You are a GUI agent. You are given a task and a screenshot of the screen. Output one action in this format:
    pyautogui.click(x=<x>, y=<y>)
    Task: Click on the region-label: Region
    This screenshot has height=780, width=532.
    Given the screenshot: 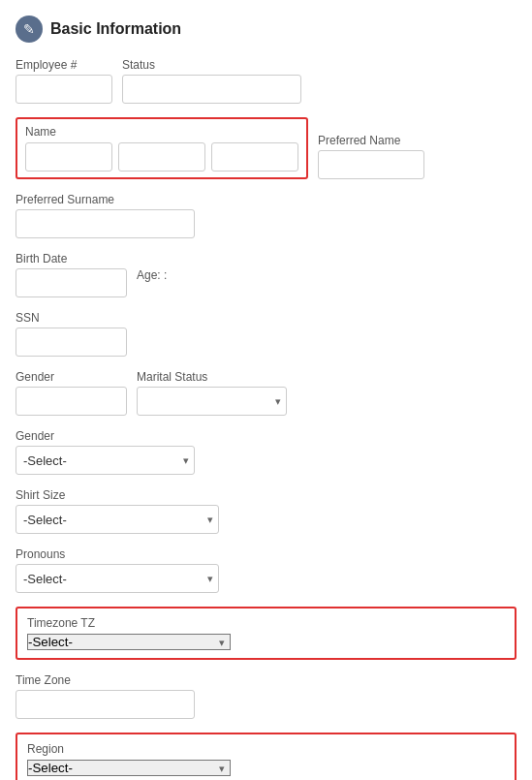 What is the action you would take?
    pyautogui.click(x=266, y=749)
    